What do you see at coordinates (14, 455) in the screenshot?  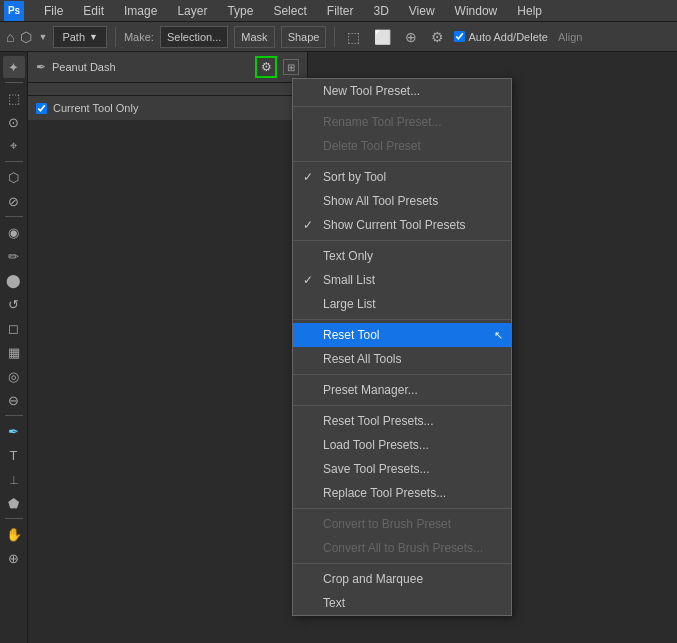 I see `text-tool: T` at bounding box center [14, 455].